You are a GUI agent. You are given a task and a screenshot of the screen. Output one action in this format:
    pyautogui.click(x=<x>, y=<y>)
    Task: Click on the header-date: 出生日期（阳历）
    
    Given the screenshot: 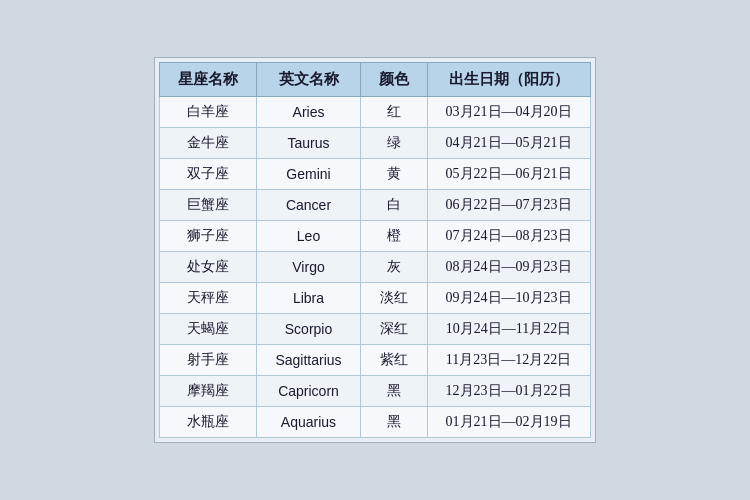 What is the action you would take?
    pyautogui.click(x=508, y=80)
    